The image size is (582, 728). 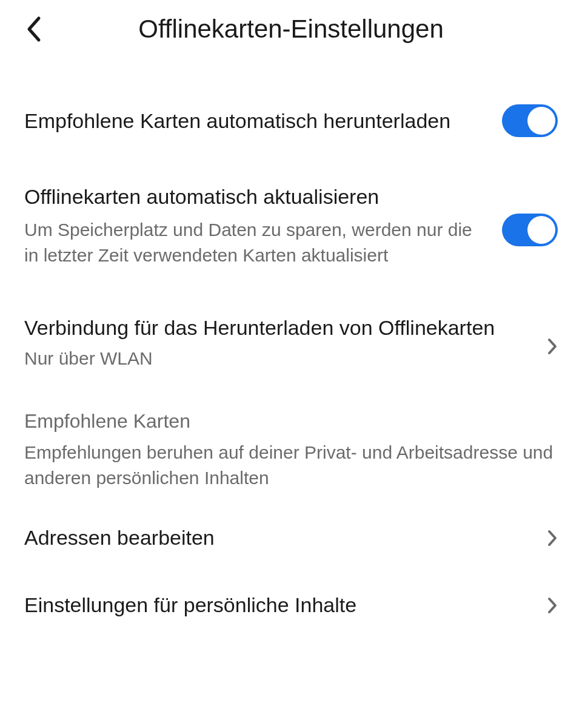 I want to click on setting-auto-download: Empfohlene Karten automatisch herunterla…, so click(x=291, y=121).